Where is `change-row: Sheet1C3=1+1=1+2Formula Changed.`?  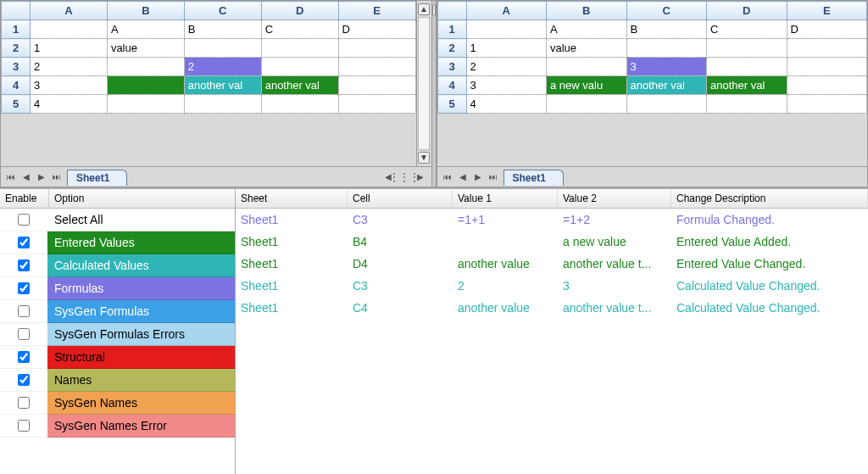 change-row: Sheet1C3=1+1=1+2Formula Changed. is located at coordinates (552, 220).